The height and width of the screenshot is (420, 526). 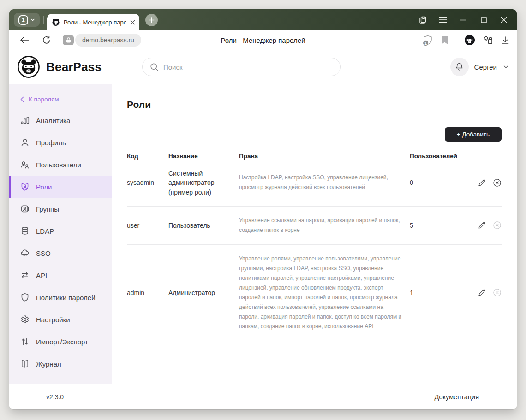 I want to click on sidebar-item-label: Аналитика, so click(x=53, y=121).